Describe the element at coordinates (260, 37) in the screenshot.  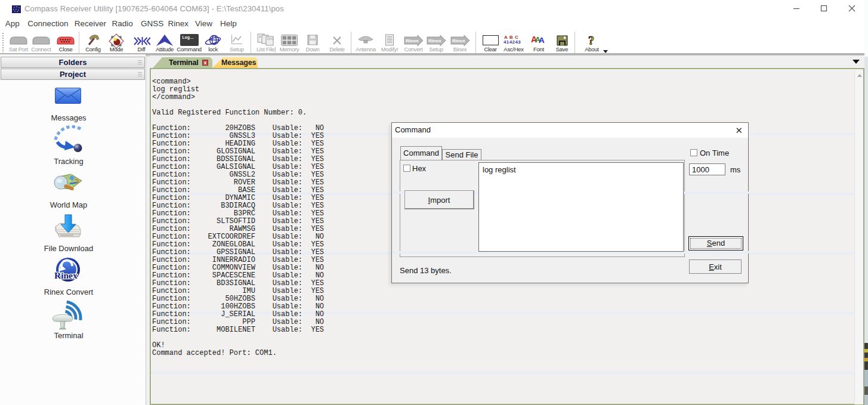
I see `svg-text: P` at that location.